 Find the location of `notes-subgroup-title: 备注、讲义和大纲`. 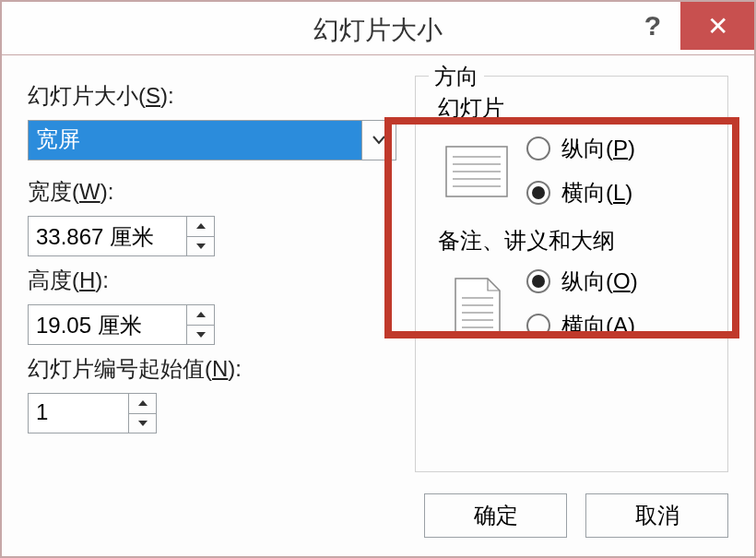

notes-subgroup-title: 备注、讲义和大纲 is located at coordinates (574, 241).